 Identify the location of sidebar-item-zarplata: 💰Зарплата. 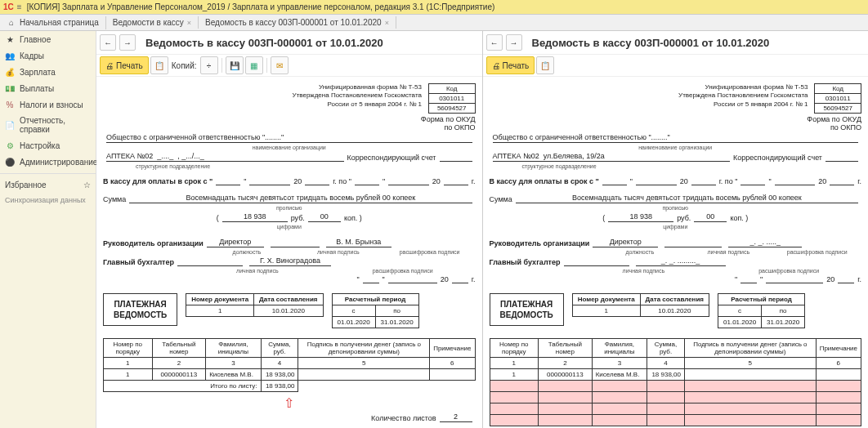
(47, 72).